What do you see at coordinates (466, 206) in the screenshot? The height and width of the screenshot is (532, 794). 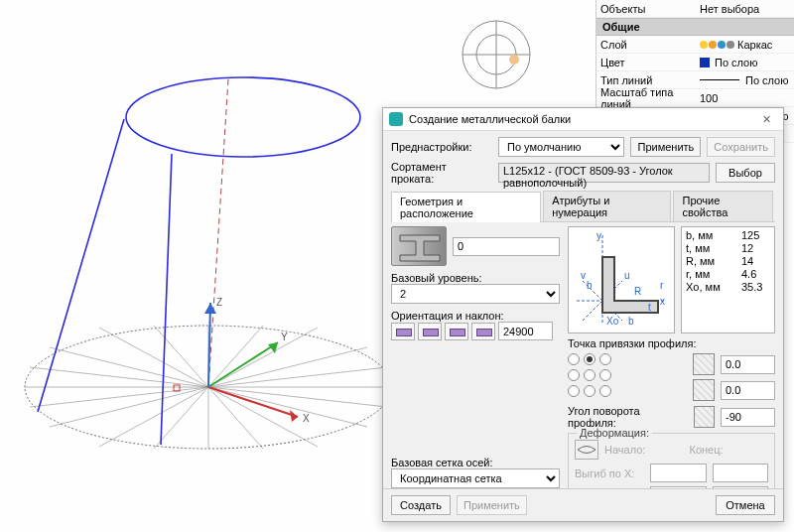 I see `tab-geometry: Геометрия и расположение` at bounding box center [466, 206].